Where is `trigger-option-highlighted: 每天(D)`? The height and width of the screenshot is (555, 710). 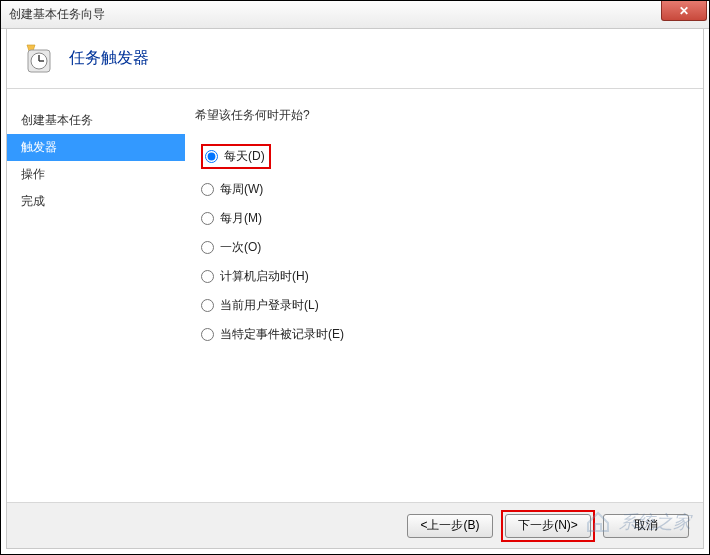
trigger-option-highlighted: 每天(D) is located at coordinates (236, 156).